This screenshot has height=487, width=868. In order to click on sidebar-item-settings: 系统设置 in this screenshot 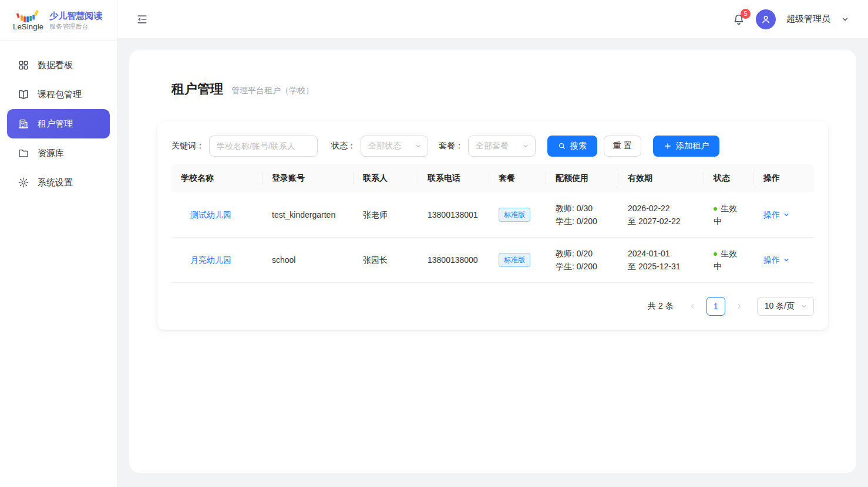, I will do `click(59, 182)`.